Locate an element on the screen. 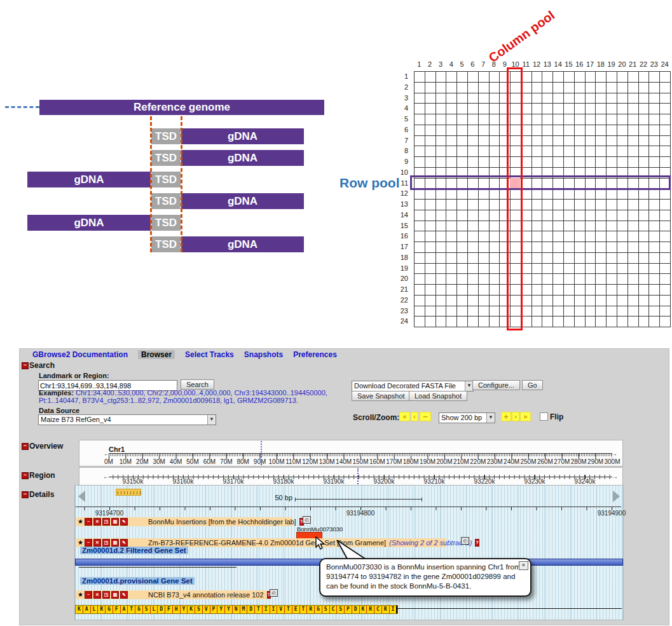  examples-links-line1: Chr1:34,400..530,000, Chr2:2,000,000..4,… is located at coordinates (202, 393).